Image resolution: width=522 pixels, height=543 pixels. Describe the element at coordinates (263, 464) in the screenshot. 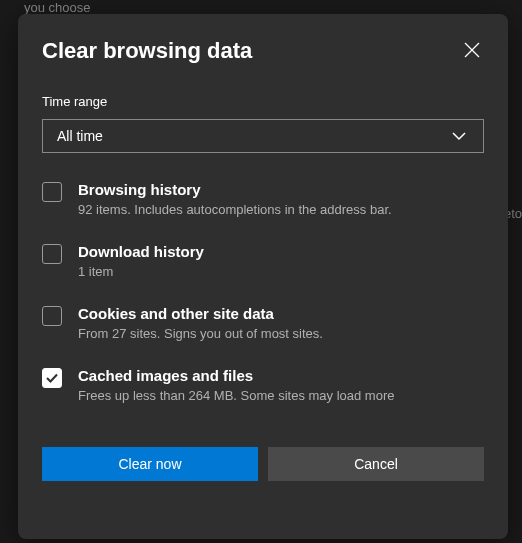

I see `dialog-buttons: Clear now Cancel` at that location.